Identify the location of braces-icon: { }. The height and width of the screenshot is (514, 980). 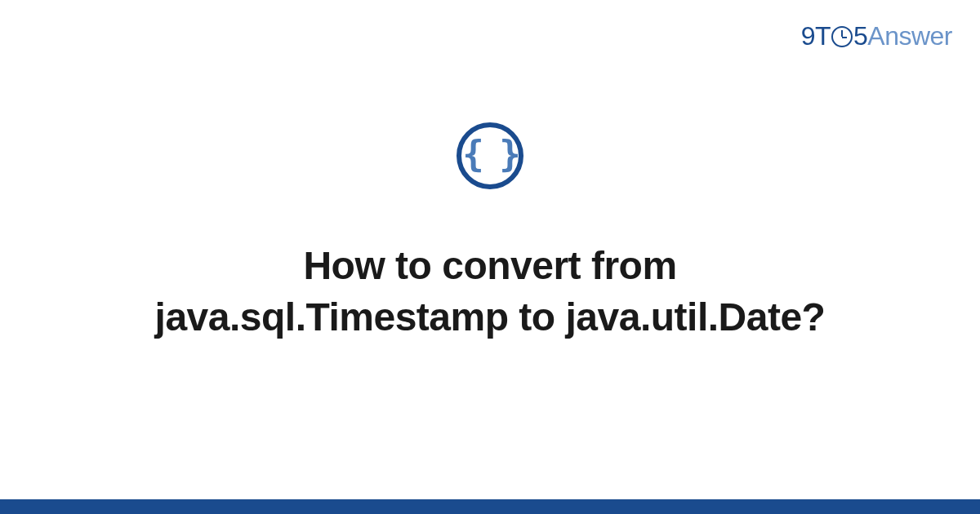
(490, 154).